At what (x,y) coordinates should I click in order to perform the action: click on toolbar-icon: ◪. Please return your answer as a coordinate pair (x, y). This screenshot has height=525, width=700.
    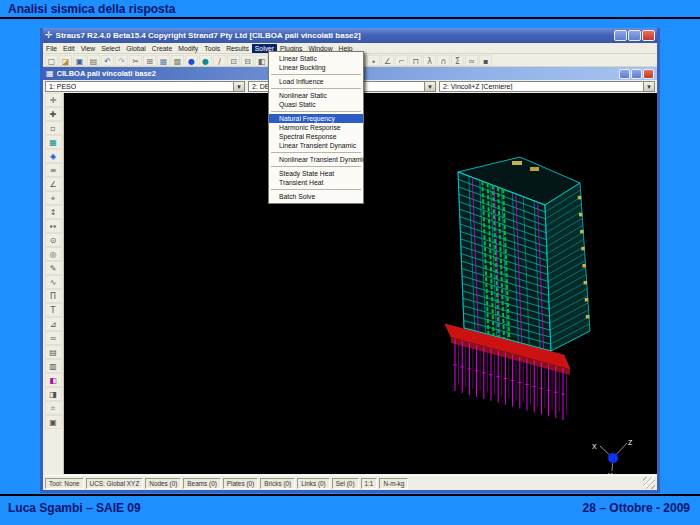
    Looking at the image, I should click on (66, 60).